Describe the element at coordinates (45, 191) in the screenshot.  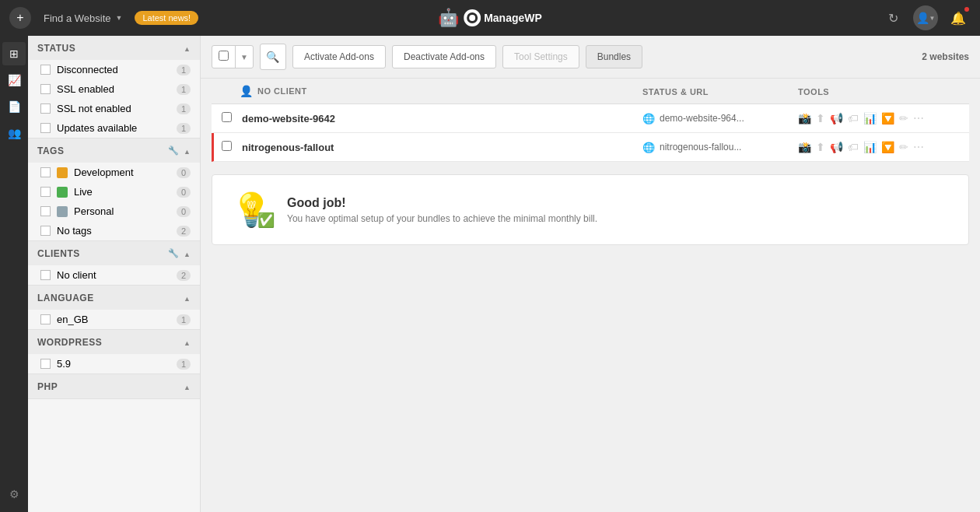
I see `checkbox-live` at that location.